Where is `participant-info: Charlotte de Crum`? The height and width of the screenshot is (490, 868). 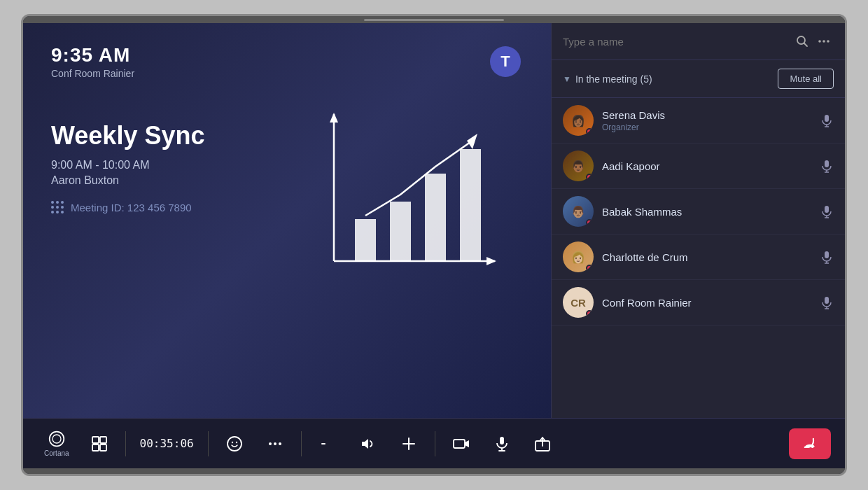 participant-info: Charlotte de Crum is located at coordinates (707, 258).